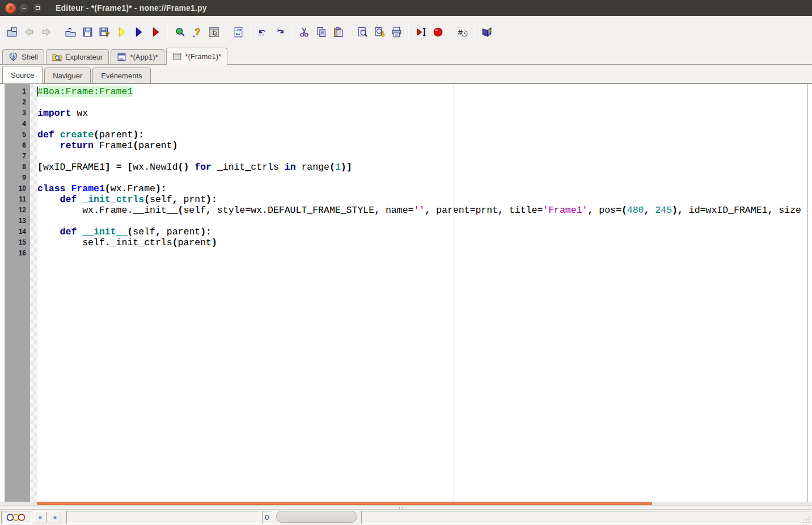  Describe the element at coordinates (85, 92) in the screenshot. I see `code-token: #Boa:Frame:Frame1` at that location.